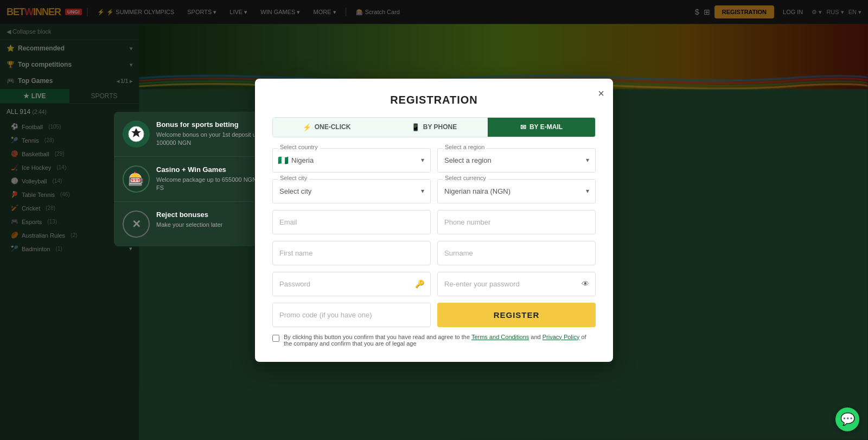  What do you see at coordinates (535, 337) in the screenshot?
I see `terms-and: and` at bounding box center [535, 337].